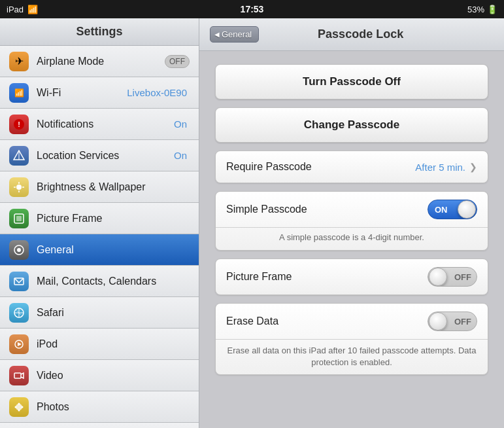  Describe the element at coordinates (327, 277) in the screenshot. I see `picture-frame-passcode-label: Picture Frame` at that location.